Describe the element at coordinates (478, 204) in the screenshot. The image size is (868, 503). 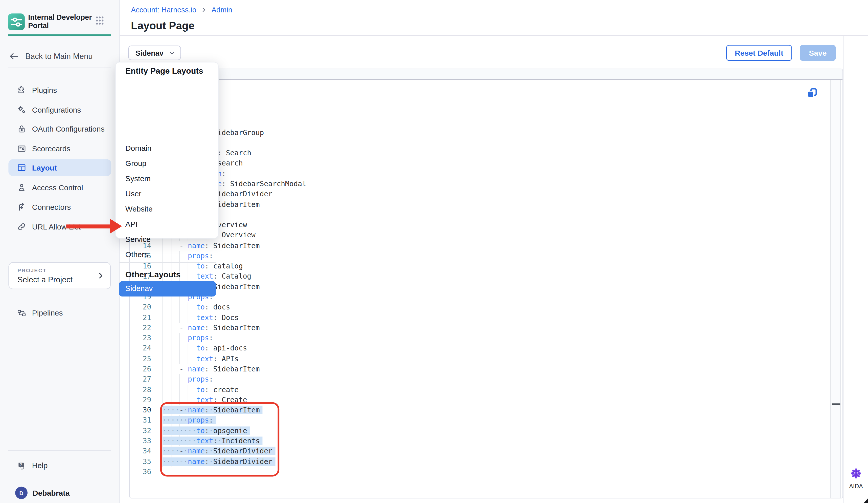
I see `code-line: 10 - name: SidebarItem` at that location.